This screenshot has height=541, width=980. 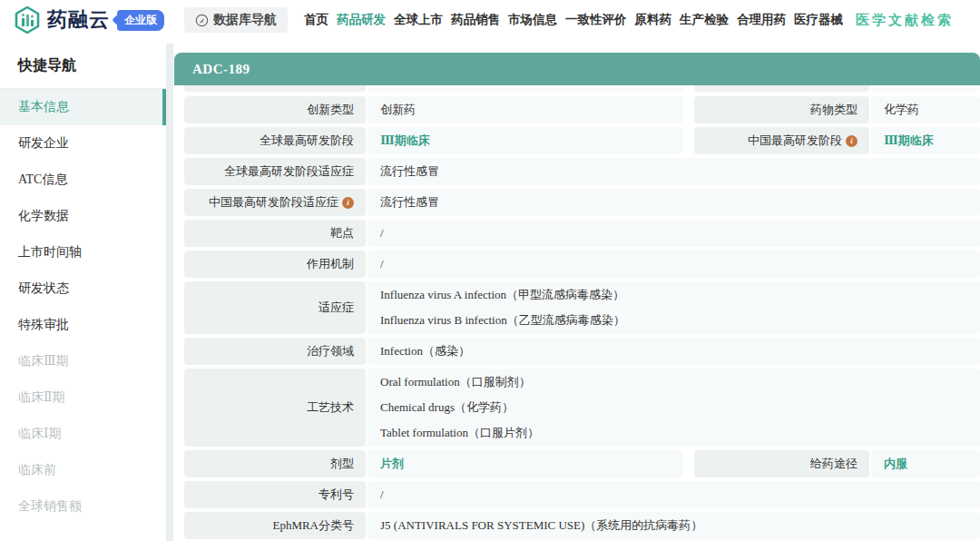 What do you see at coordinates (673, 308) in the screenshot?
I see `field-value: Influenza virus A infection（甲型流感病毒感染）Inf…` at bounding box center [673, 308].